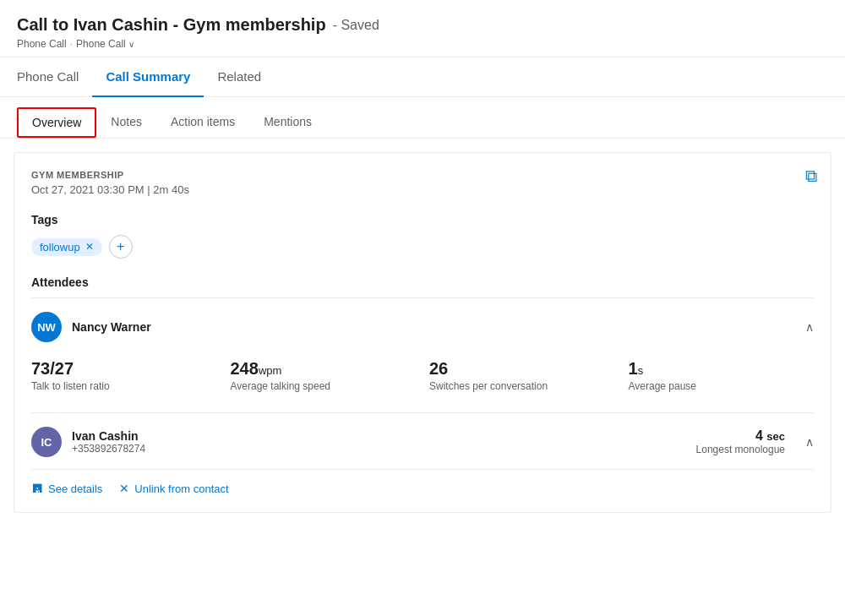  What do you see at coordinates (37, 488) in the screenshot?
I see `see-details-icon: 🖪` at bounding box center [37, 488].